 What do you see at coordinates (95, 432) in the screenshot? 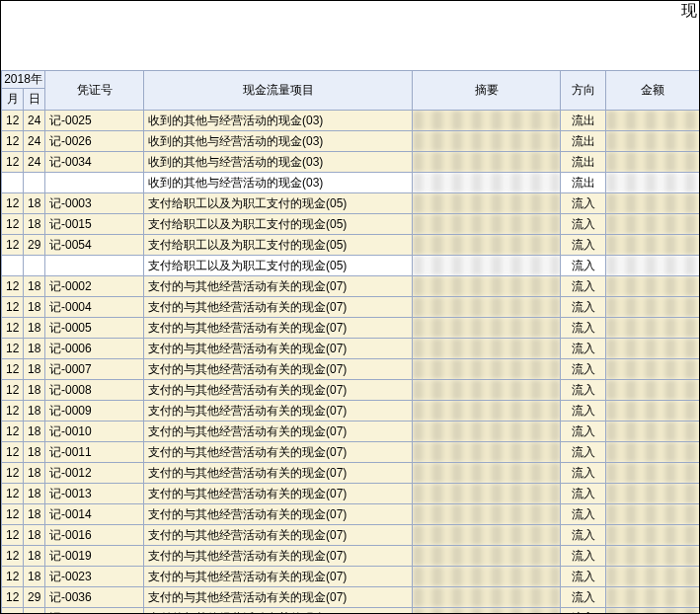
I see `cell-voucher-no: 记-0010` at bounding box center [95, 432].